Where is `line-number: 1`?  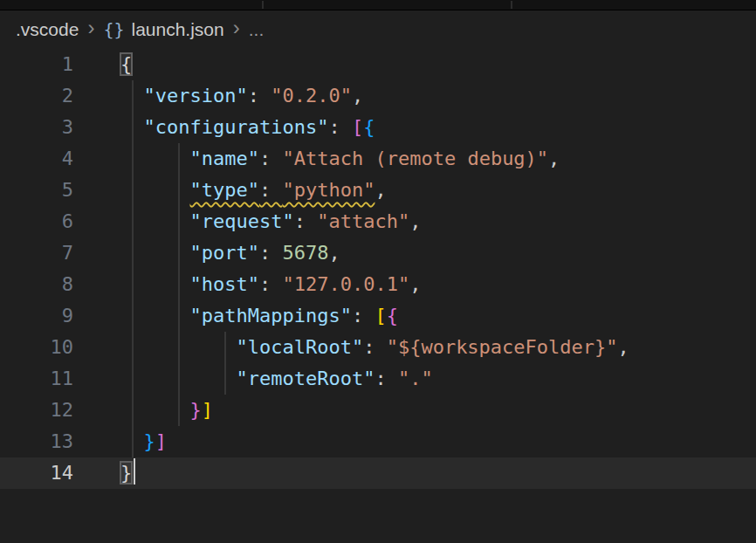 line-number: 1 is located at coordinates (48, 65).